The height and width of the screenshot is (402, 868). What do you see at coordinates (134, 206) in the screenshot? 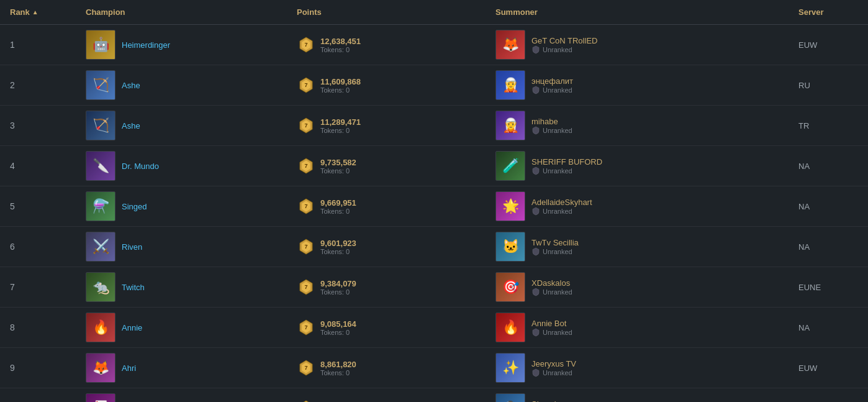
I see `champion-name: Singed` at bounding box center [134, 206].